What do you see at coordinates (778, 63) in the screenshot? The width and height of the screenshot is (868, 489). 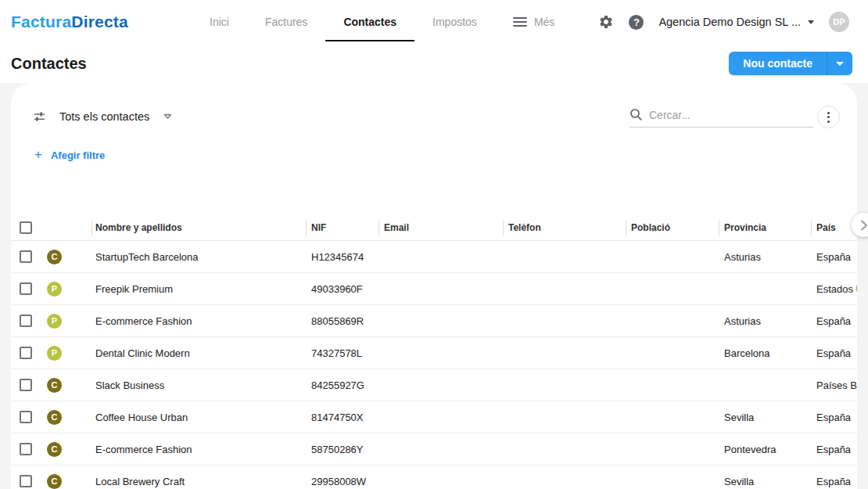 I see `new-contact-button: Nou contacte` at bounding box center [778, 63].